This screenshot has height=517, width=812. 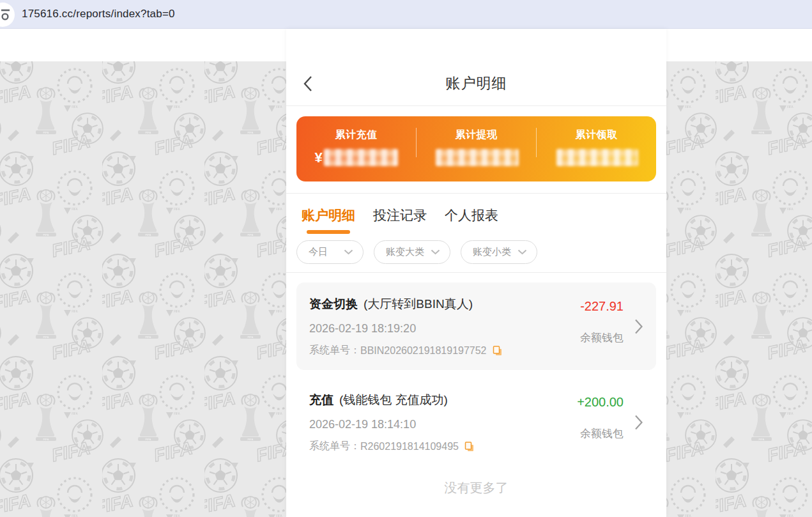 I want to click on summary-item-total-deposit: 累计充值 ¥, so click(x=356, y=149).